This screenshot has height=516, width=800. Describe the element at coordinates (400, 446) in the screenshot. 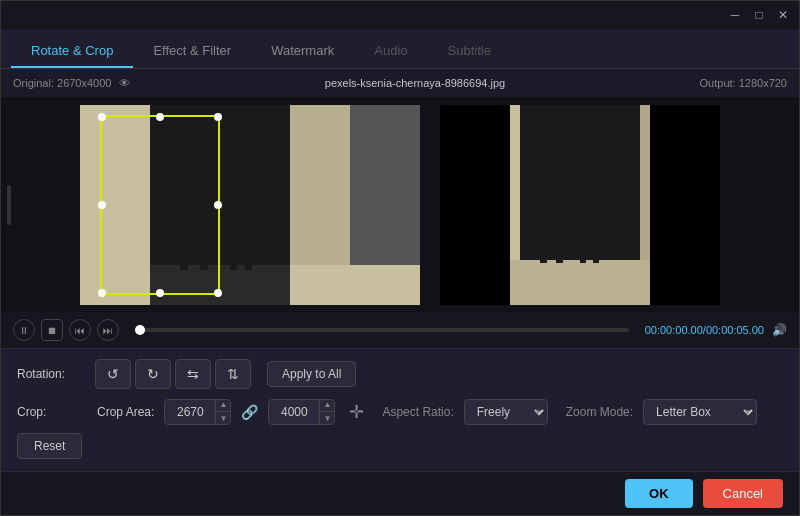

I see `reset-row: Reset` at that location.